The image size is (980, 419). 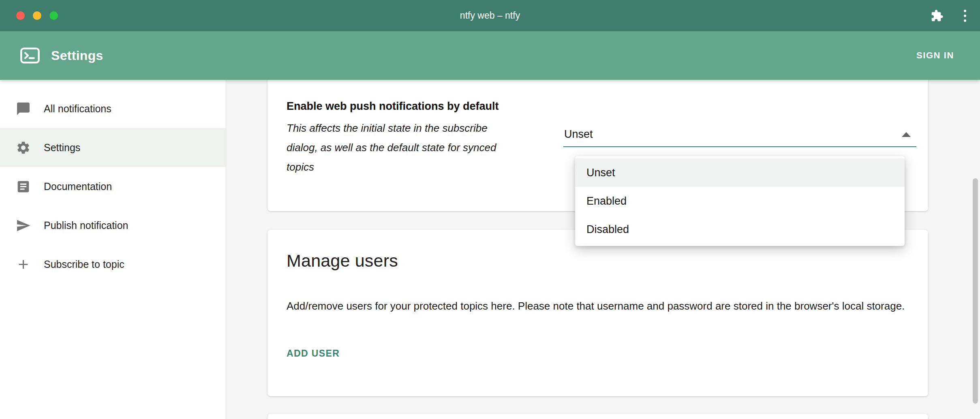 What do you see at coordinates (740, 229) in the screenshot?
I see `dropdown-option-disabled: Disabled` at bounding box center [740, 229].